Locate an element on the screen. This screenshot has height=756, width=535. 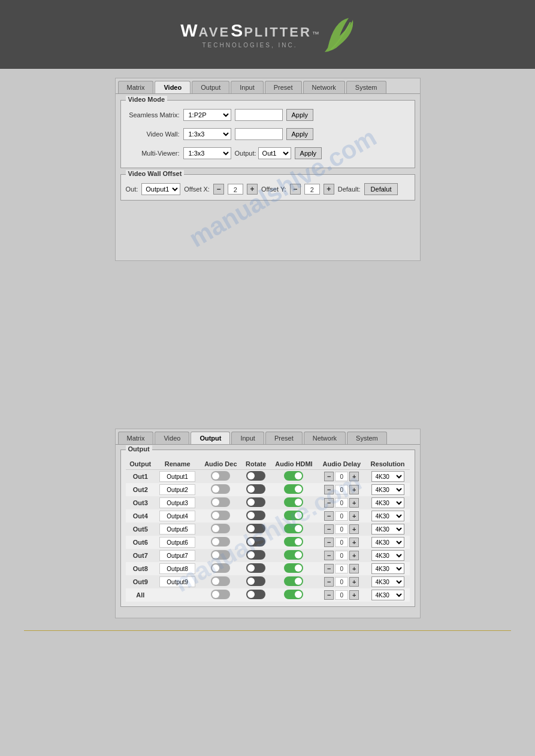
output-cell: Out9 is located at coordinates (141, 582).